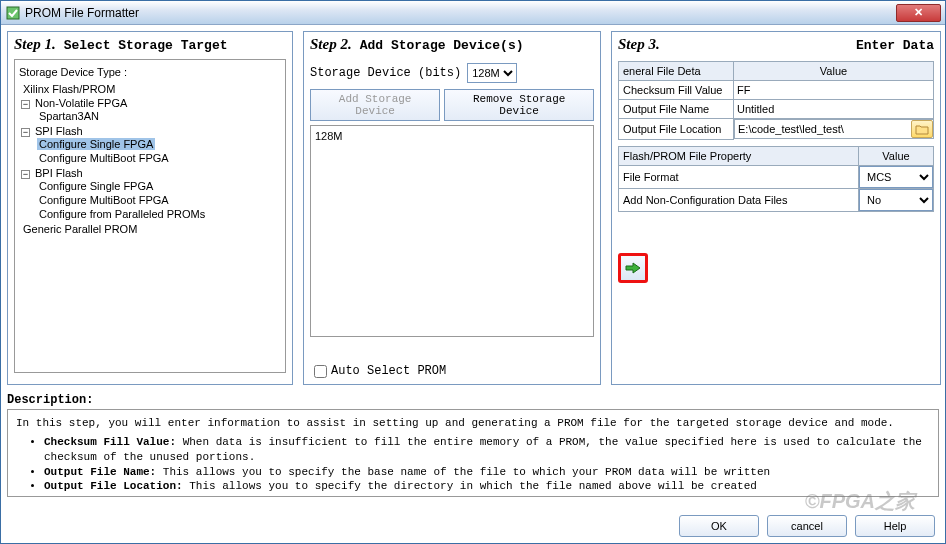  I want to click on output-file-location-input, so click(823, 129).